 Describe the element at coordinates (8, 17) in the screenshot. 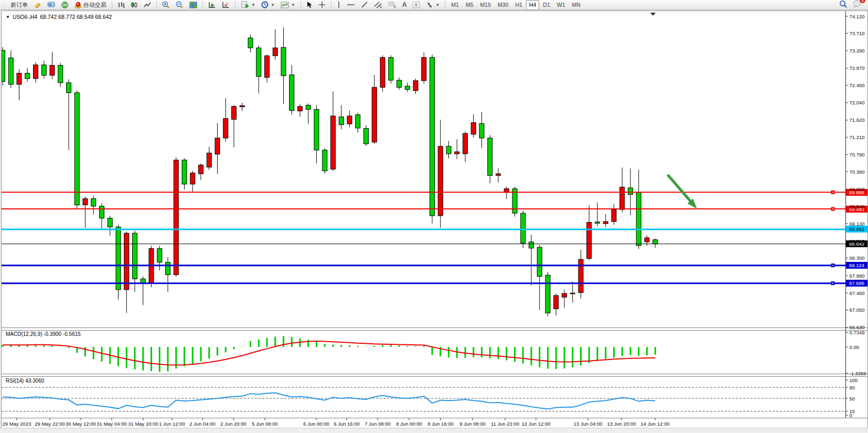

I see `chart-dropdown-icon: ▼` at that location.